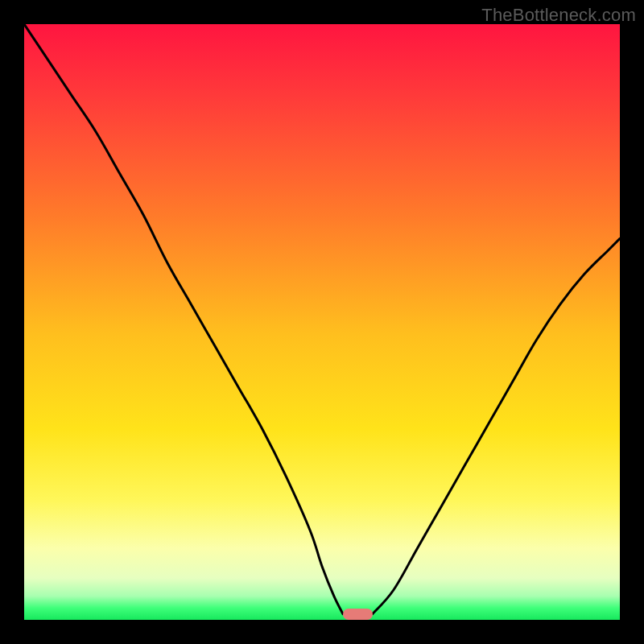  I want to click on optimal-marker, so click(357, 614).